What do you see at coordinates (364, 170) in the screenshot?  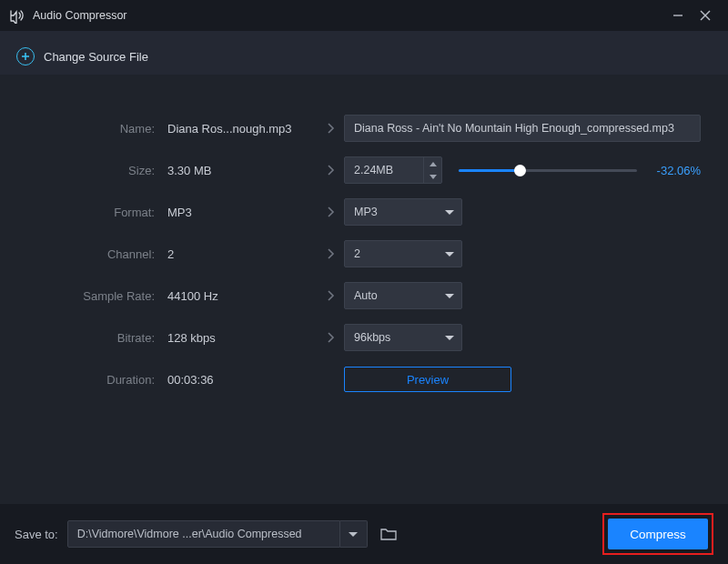 I see `row-size: Size: 3.30 MB 2.24MB` at bounding box center [364, 170].